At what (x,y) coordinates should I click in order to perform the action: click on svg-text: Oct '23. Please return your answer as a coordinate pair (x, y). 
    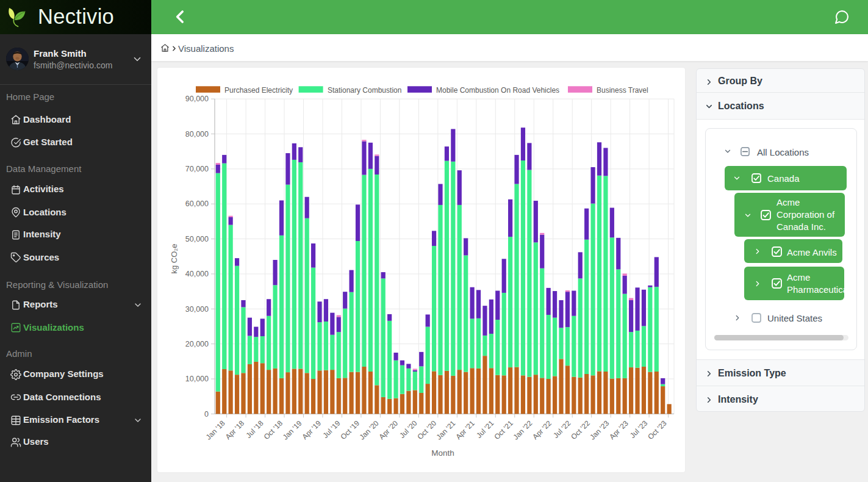
    Looking at the image, I should click on (658, 430).